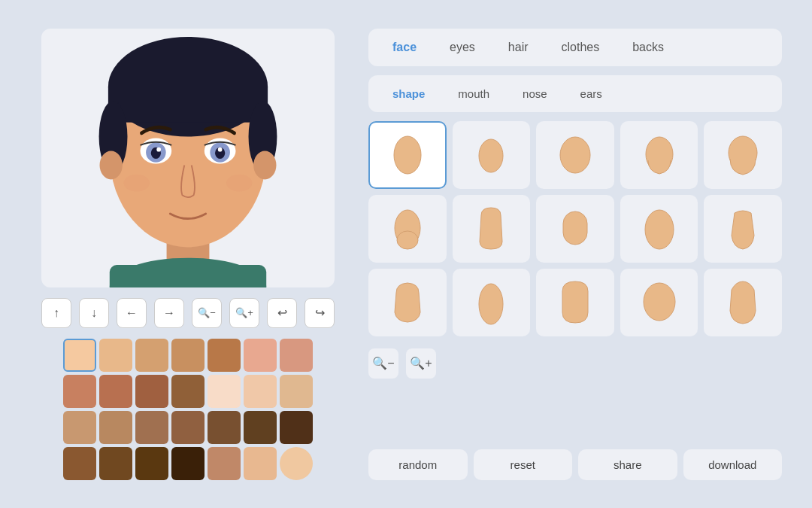  What do you see at coordinates (474, 93) in the screenshot?
I see `subtab-mouth: mouth` at bounding box center [474, 93].